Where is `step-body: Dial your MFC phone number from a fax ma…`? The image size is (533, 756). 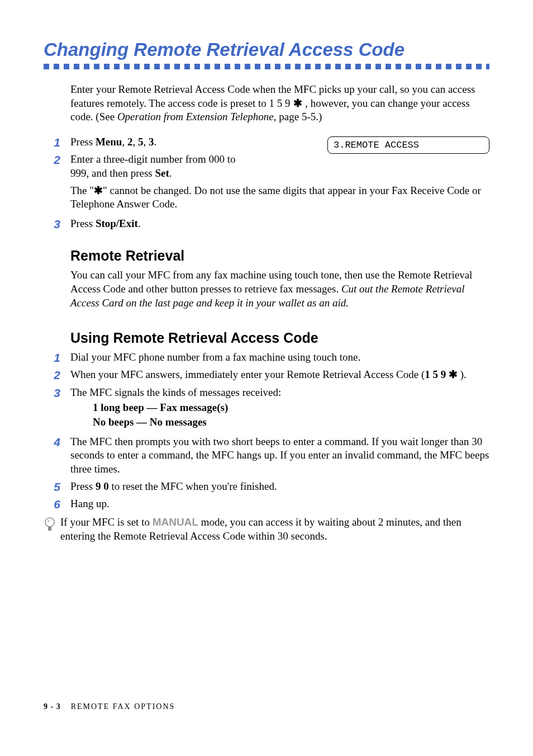 step-body: Dial your MFC phone number from a fax ma… is located at coordinates (280, 358).